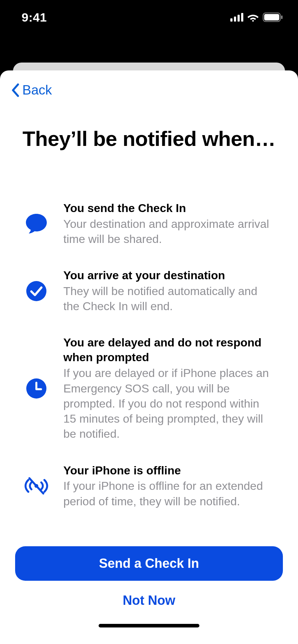  I want to click on wifi-icon, so click(253, 17).